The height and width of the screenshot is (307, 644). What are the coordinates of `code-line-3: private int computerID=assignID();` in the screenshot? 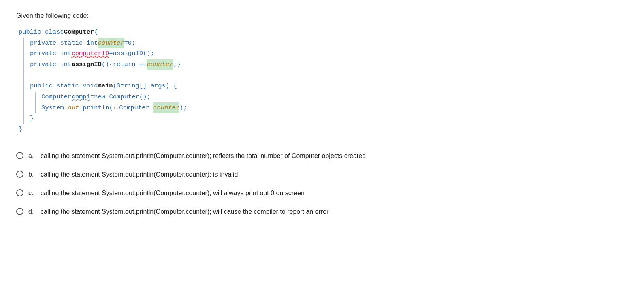 It's located at (329, 53).